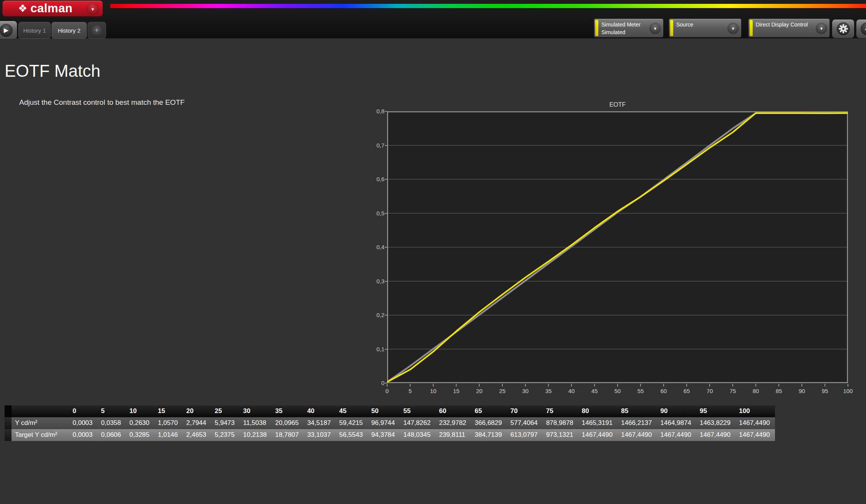 The height and width of the screenshot is (504, 866). What do you see at coordinates (69, 30) in the screenshot?
I see `tab-history-2: History 2` at bounding box center [69, 30].